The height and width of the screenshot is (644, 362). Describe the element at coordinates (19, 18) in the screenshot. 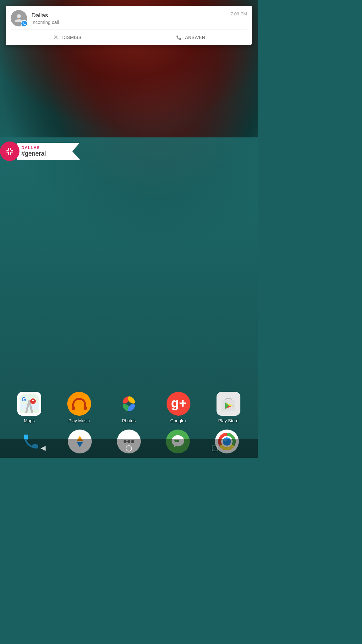

I see `caller-avatar` at that location.